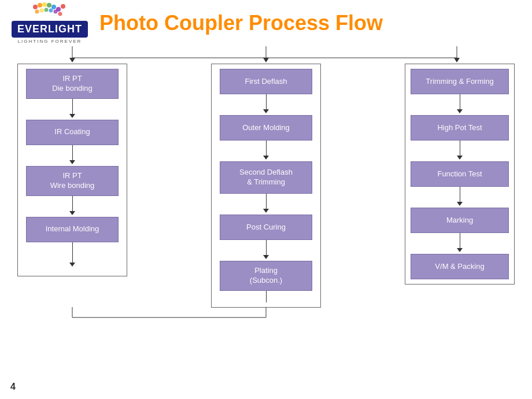 The height and width of the screenshot is (399, 532). I want to click on bottom-line, so click(266, 297).